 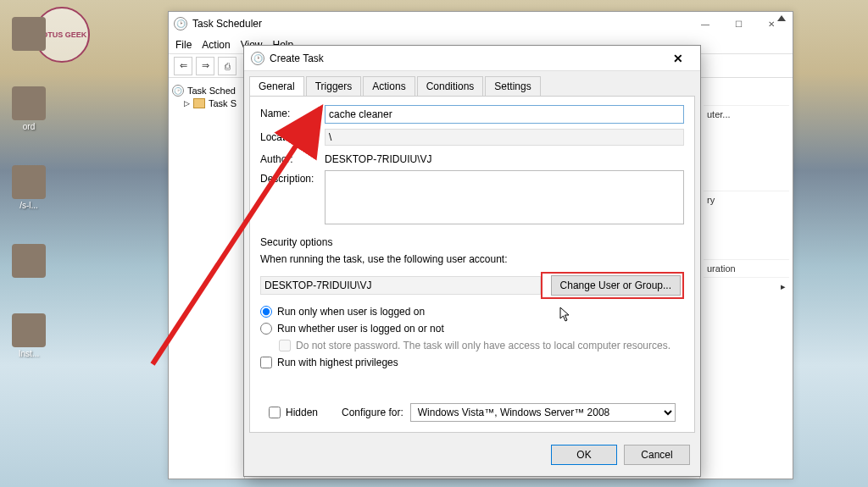 I want to click on change-user-button: Change User or Group..., so click(x=615, y=285).